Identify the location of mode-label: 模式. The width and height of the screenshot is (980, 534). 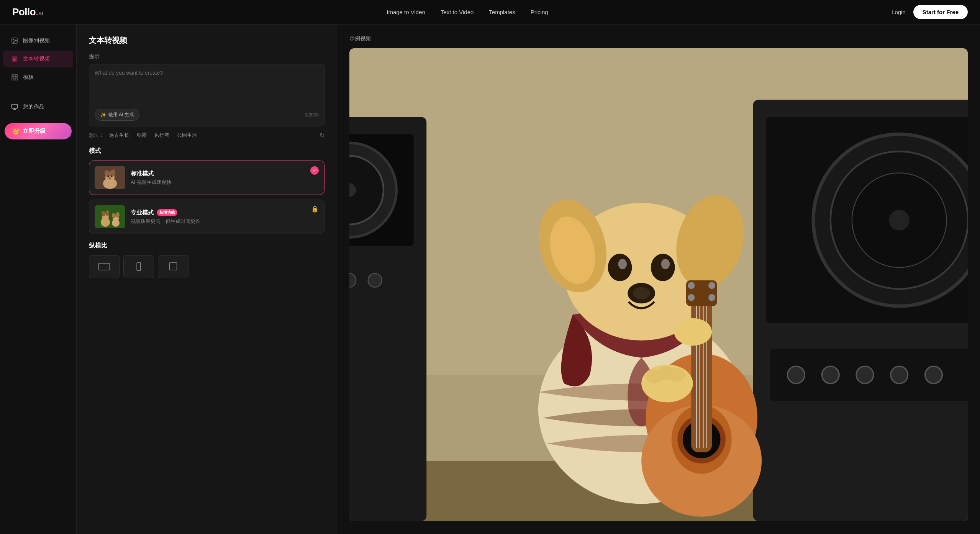
(207, 151).